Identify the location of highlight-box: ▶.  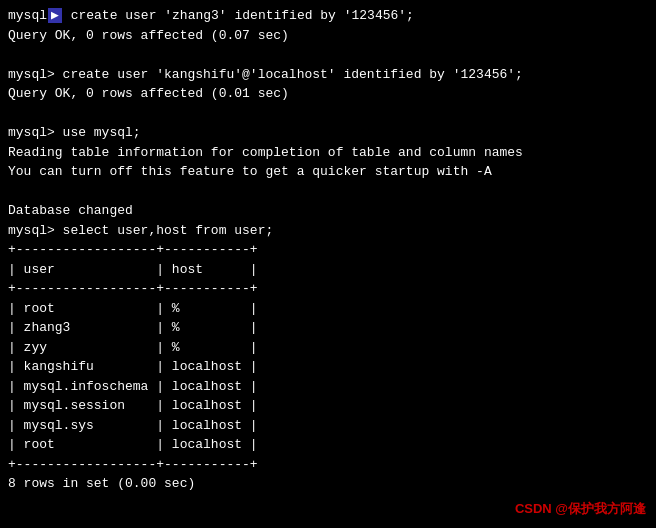
(55, 16).